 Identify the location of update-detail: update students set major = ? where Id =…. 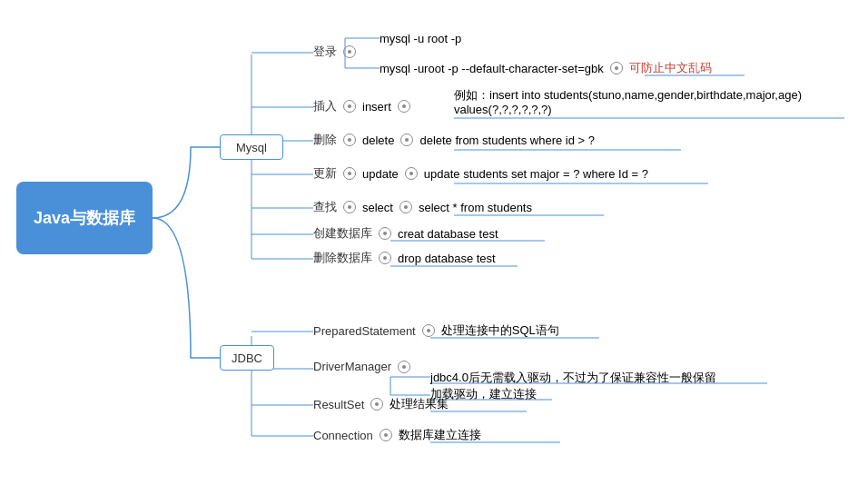
(536, 174).